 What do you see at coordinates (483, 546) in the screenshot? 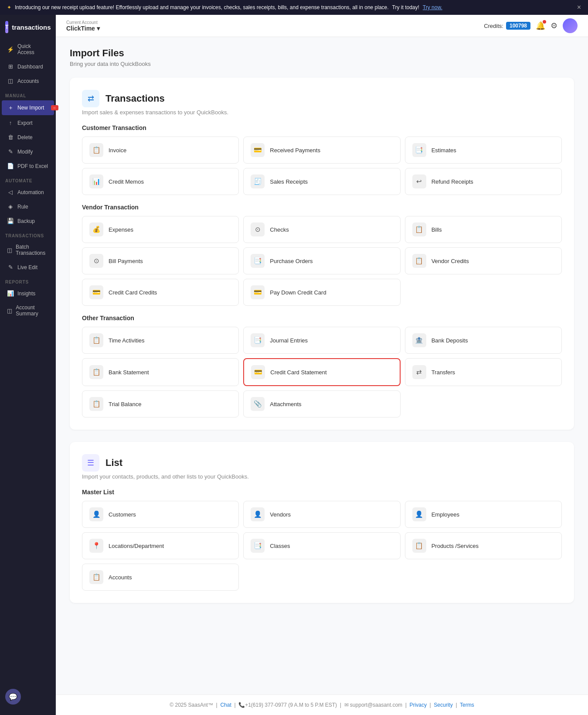
I see `item-products-services: 📋 Products /Services` at bounding box center [483, 546].